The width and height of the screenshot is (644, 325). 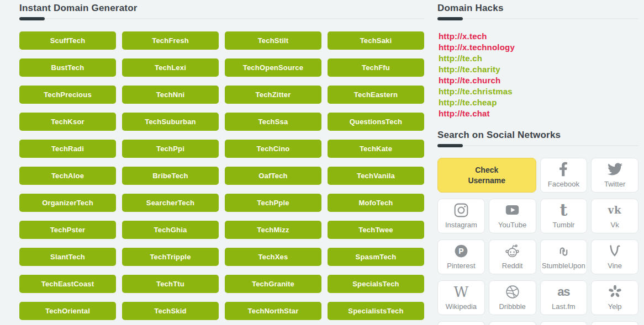 I want to click on lastfm-icon: as, so click(x=563, y=291).